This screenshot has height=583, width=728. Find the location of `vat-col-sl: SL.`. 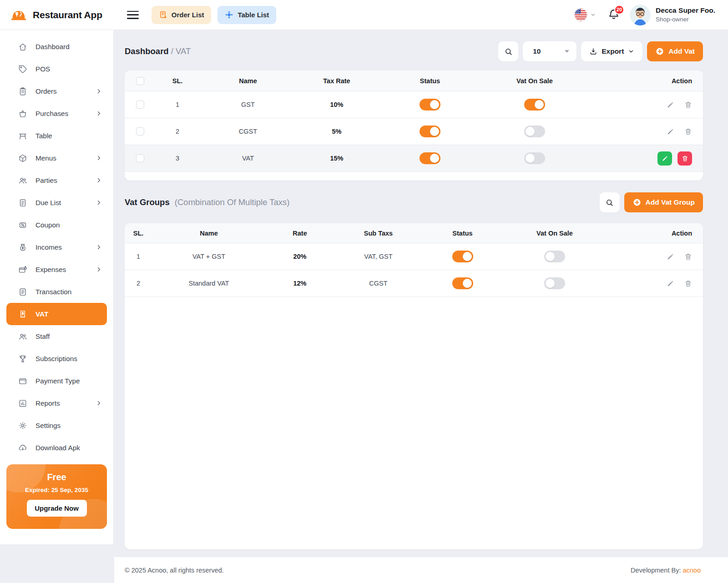

vat-col-sl: SL. is located at coordinates (177, 81).